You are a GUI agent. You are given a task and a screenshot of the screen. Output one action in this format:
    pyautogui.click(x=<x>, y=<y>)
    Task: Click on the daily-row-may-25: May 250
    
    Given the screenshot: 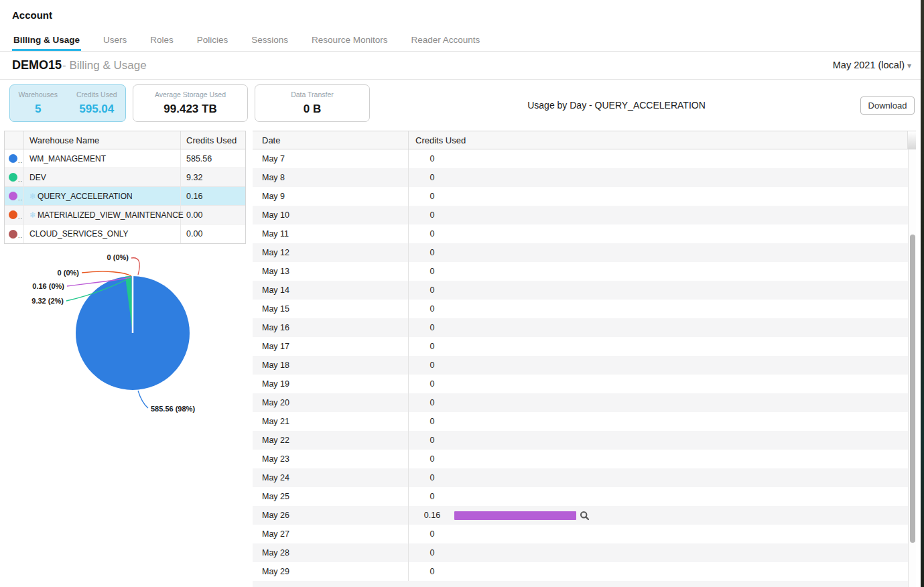 What is the action you would take?
    pyautogui.click(x=584, y=497)
    